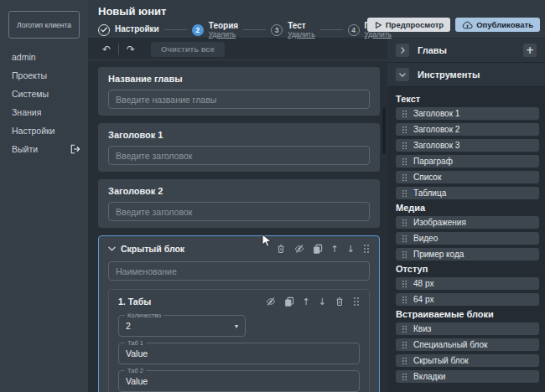 The height and width of the screenshot is (392, 545). I want to click on step-theory: 2 Теория Удалить, so click(215, 30).